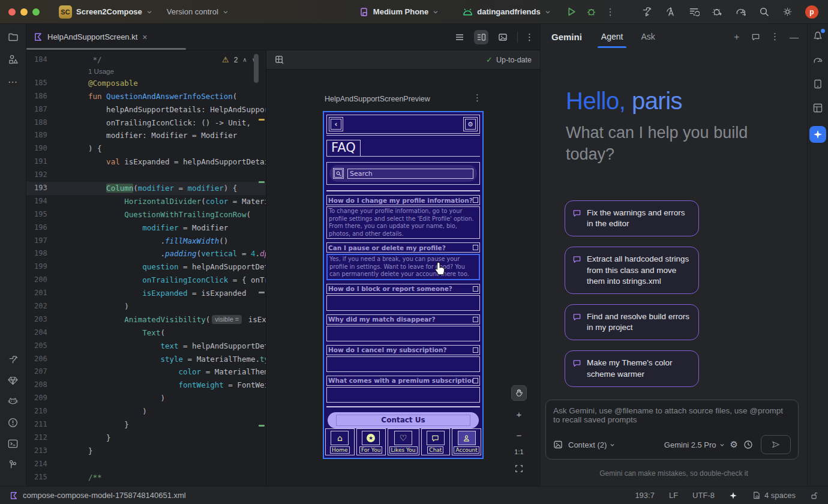 This screenshot has height=504, width=828. Describe the element at coordinates (403, 173) in the screenshot. I see `wire-search-bar: Search` at that location.